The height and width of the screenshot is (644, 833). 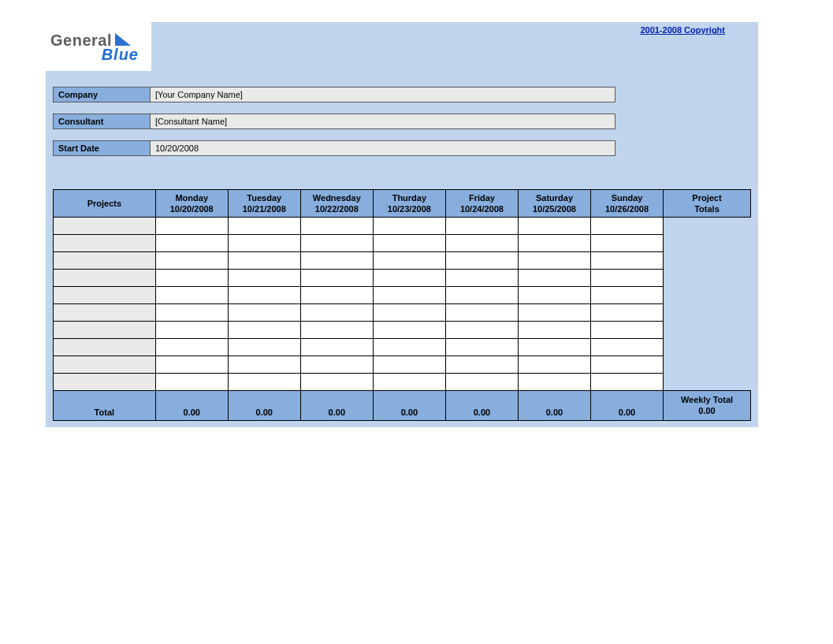 I want to click on logo: General Blue, so click(x=99, y=47).